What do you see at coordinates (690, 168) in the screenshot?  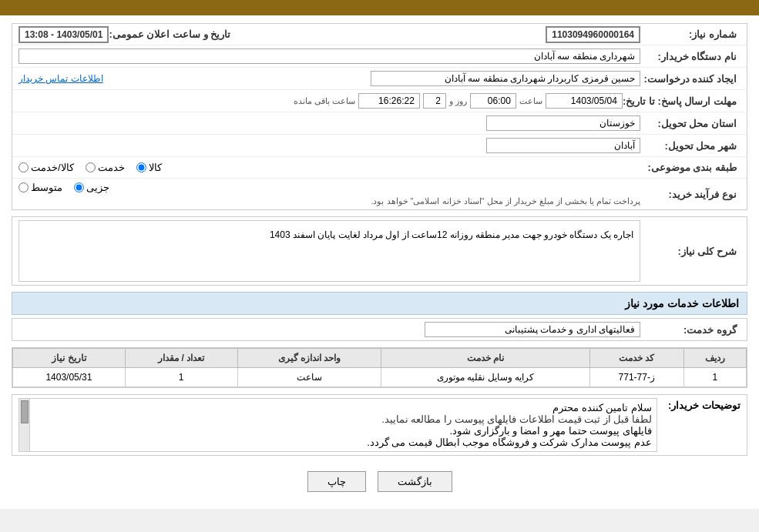 I see `category-label: طبقه بندی موضوعی:` at bounding box center [690, 168].